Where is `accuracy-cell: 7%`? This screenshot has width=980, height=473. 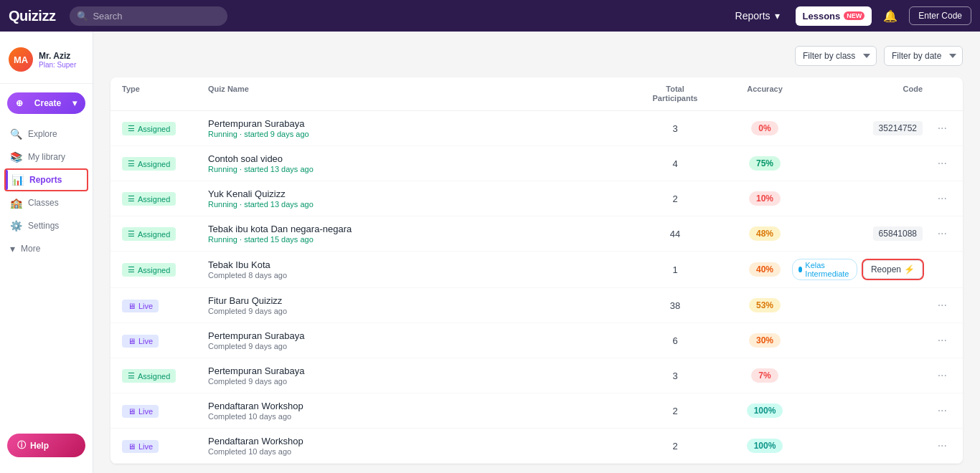
accuracy-cell: 7% is located at coordinates (765, 376).